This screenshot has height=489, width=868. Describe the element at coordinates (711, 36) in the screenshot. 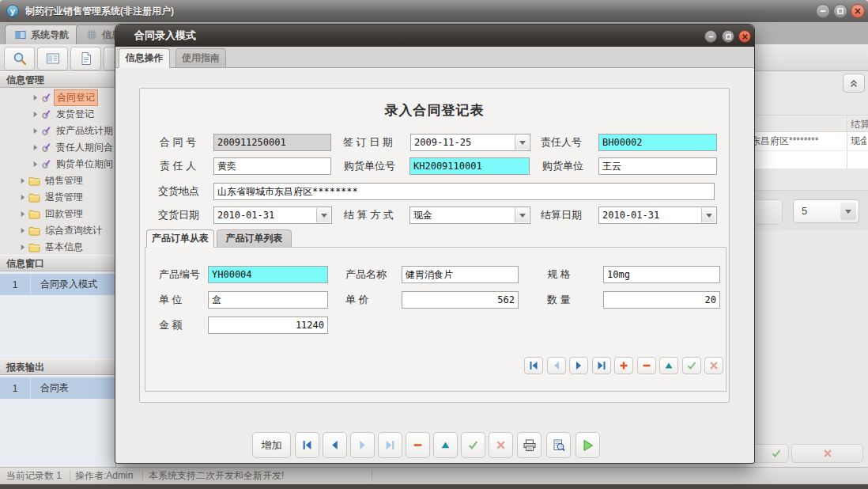

I see `dialog-minimize-button` at that location.